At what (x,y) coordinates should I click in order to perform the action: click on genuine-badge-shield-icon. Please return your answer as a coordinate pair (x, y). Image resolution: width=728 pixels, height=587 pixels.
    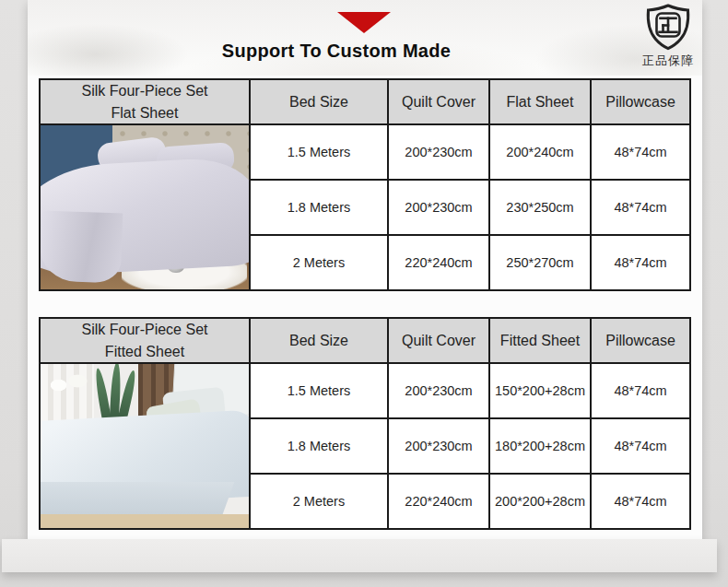
    Looking at the image, I should click on (668, 28).